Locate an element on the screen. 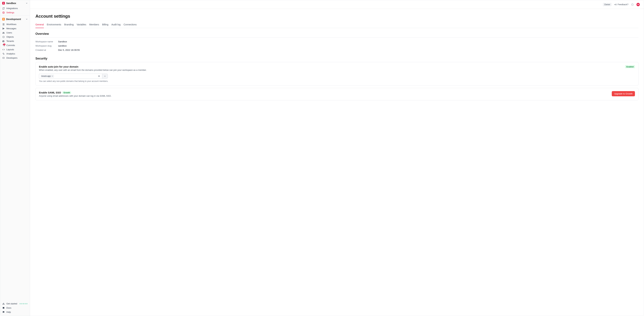 The width and height of the screenshot is (644, 316). autojoin-desc: When enabled, any user with an email fro… is located at coordinates (93, 70).